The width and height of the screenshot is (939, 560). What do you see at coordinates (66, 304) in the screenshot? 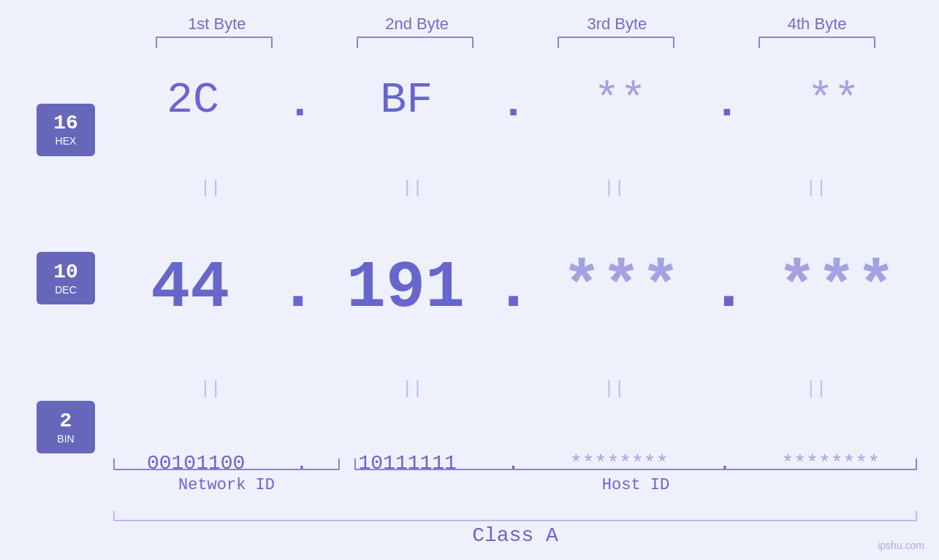
I see `badges-column: 16 HEX 10 DEC 2 BIN` at bounding box center [66, 304].